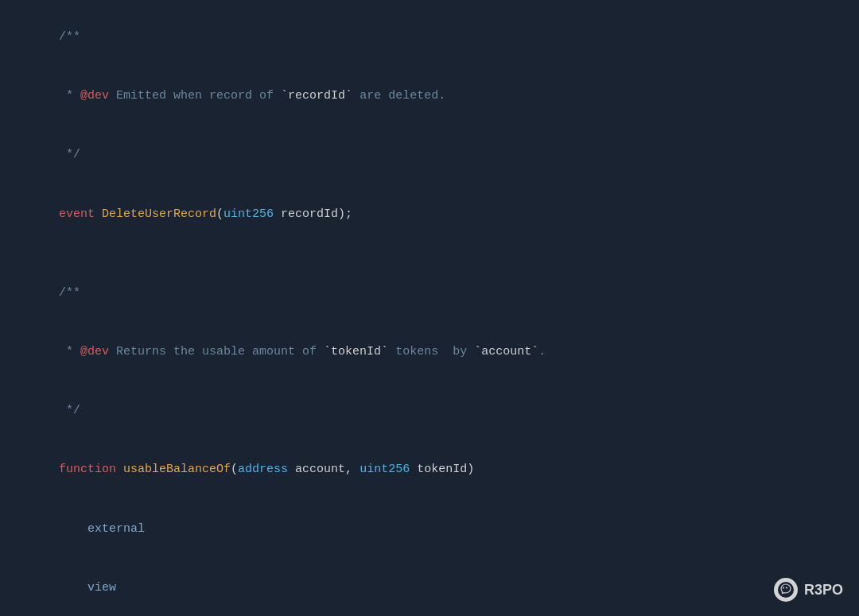  I want to click on line-7: * @dev Returns the usable amount of `tok…, so click(430, 352).